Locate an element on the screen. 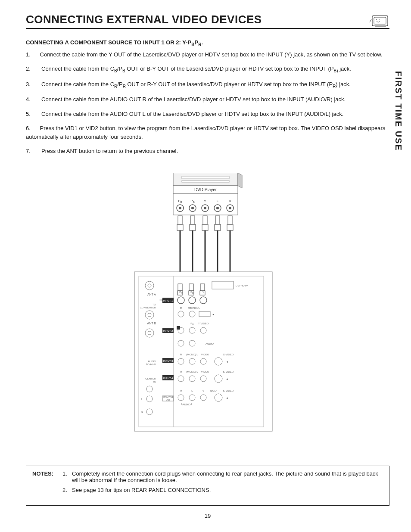  step-item: 5.Connect the cable from the AUDIO OUT L… is located at coordinates (208, 114).